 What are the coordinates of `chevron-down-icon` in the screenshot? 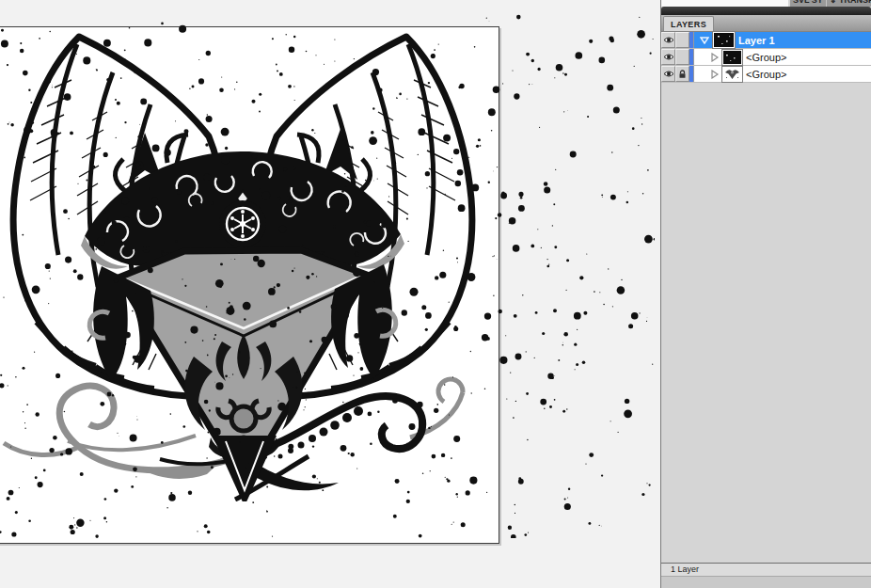 It's located at (705, 40).